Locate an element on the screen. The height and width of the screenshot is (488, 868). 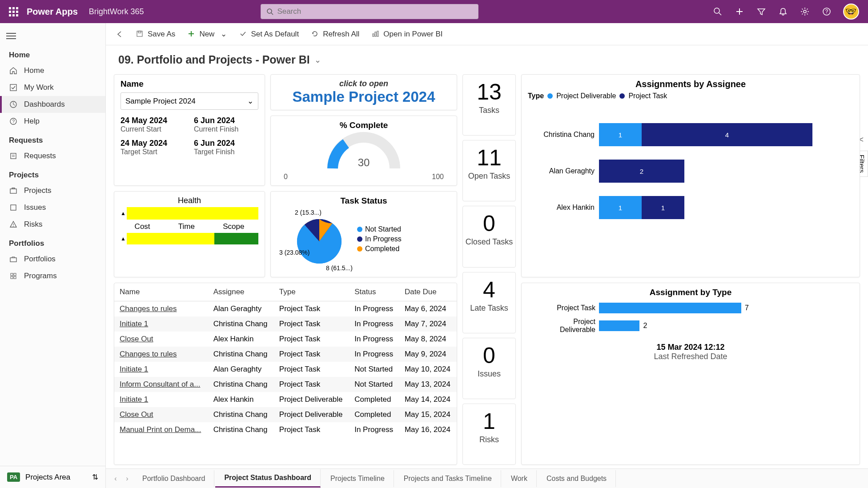
table-row: Close Out Alex Hankin Project Task In Pr… is located at coordinates (285, 339).